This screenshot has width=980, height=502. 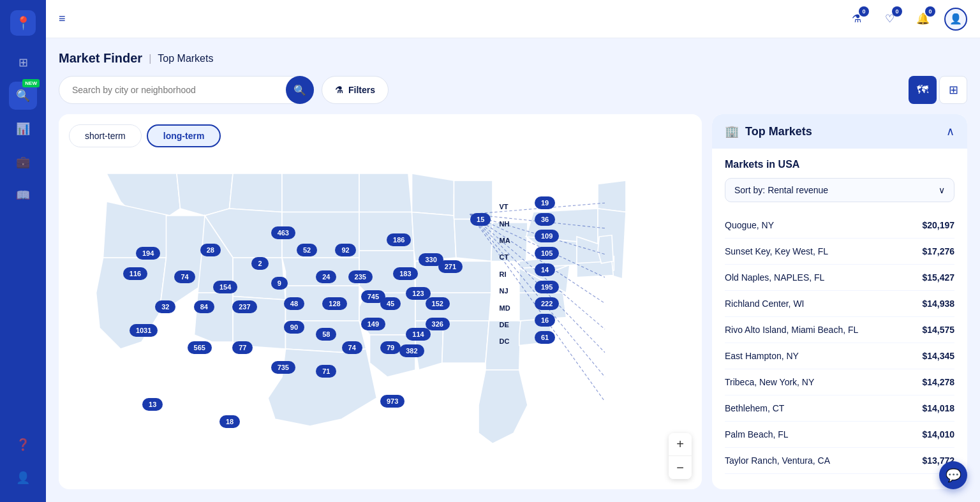 What do you see at coordinates (938, 382) in the screenshot?
I see `market-revenue: $14,278` at bounding box center [938, 382].